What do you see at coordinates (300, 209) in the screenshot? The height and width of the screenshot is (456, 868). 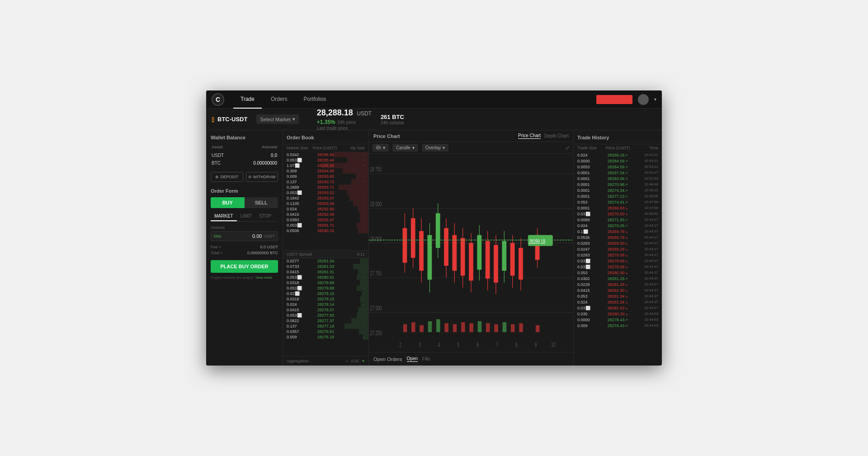 I see `ask-size: 0.024` at bounding box center [300, 209].